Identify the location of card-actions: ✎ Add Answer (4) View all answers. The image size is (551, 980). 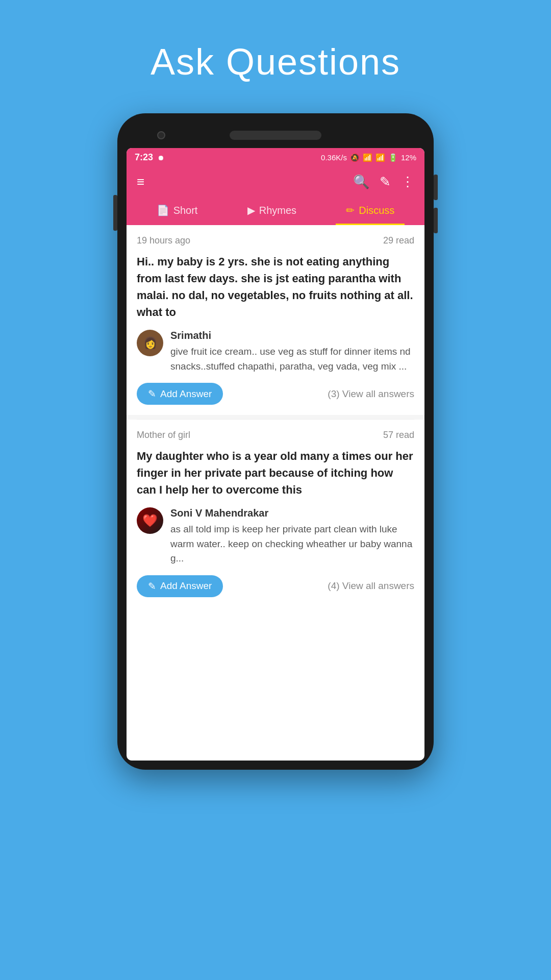
(276, 586).